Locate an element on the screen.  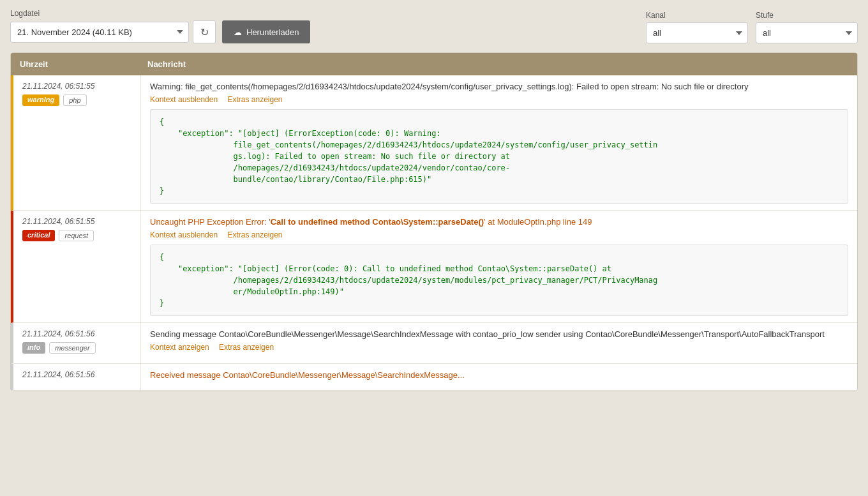
stufe-select: allinfowarningcriticalerror is located at coordinates (807, 33).